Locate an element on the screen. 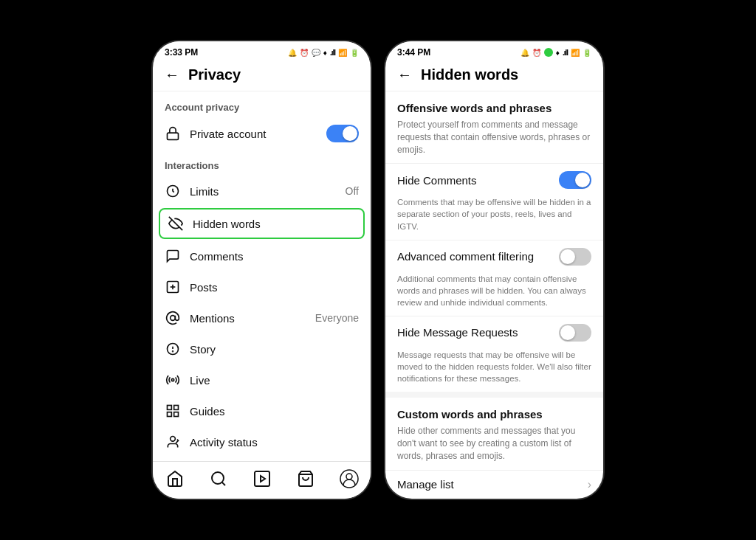  status-icons-left: 🔔 ⏰ 💬 ♦ .ıll 📶 🔋 is located at coordinates (323, 53).